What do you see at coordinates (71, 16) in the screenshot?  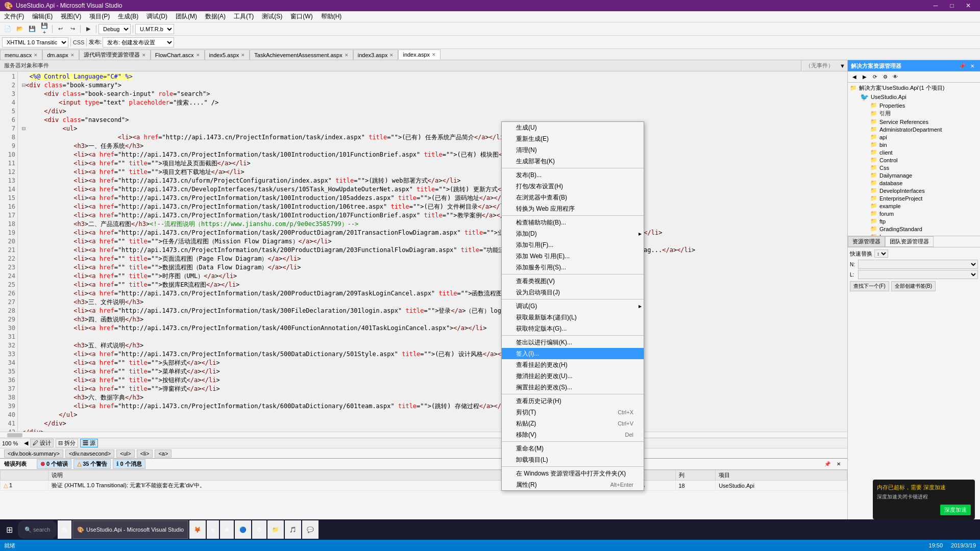 I see `menu-item-视图: 视图(V)` at bounding box center [71, 16].